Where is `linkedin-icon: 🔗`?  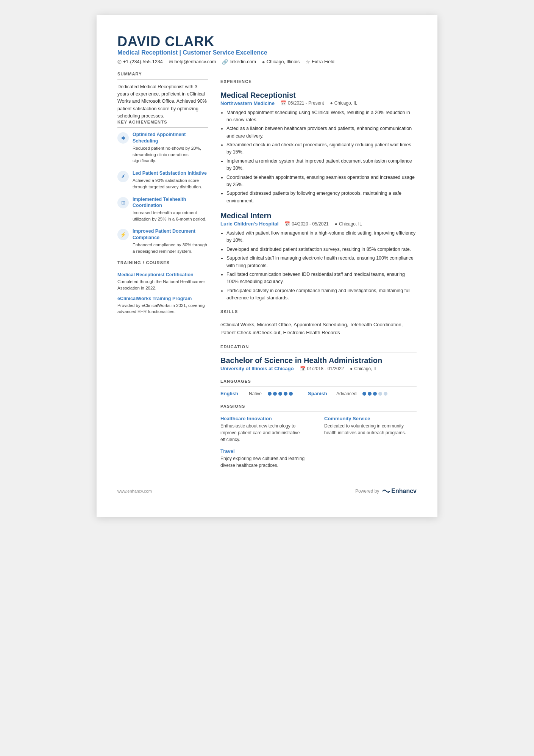 linkedin-icon: 🔗 is located at coordinates (225, 62).